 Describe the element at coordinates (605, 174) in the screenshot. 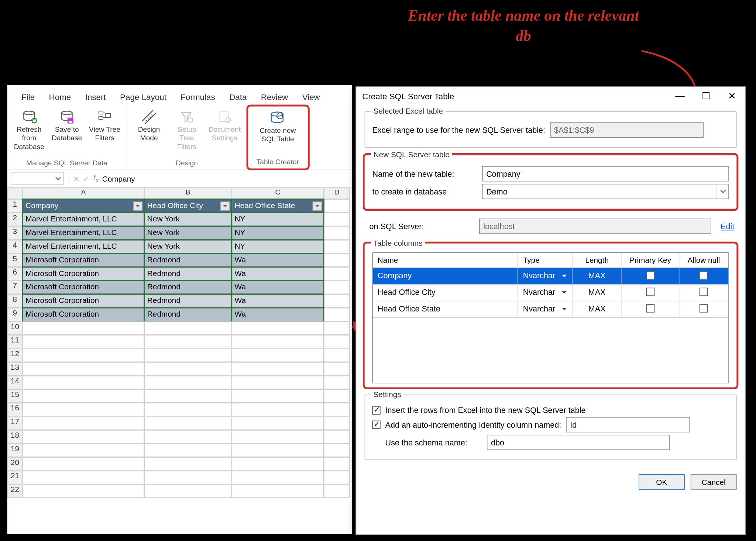

I see `table-name-input` at that location.